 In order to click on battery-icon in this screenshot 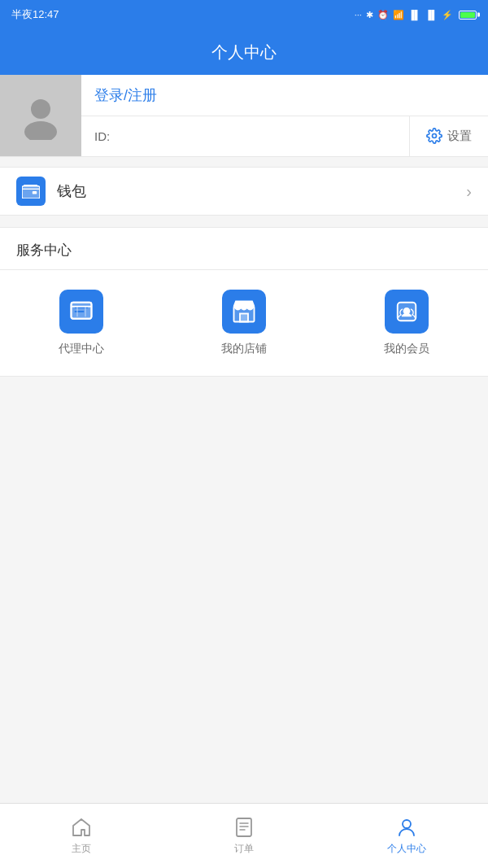, I will do `click(468, 15)`.